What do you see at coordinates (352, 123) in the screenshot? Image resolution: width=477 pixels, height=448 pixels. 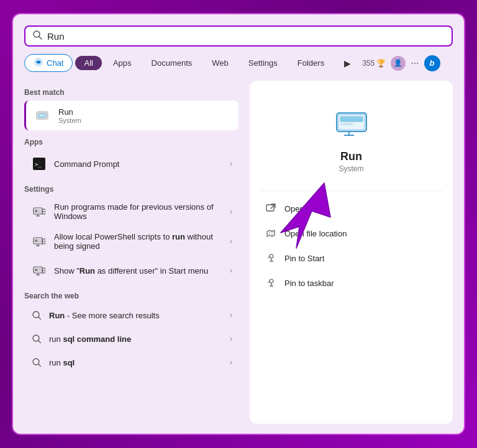 I see `run-app-icon-large` at bounding box center [352, 123].